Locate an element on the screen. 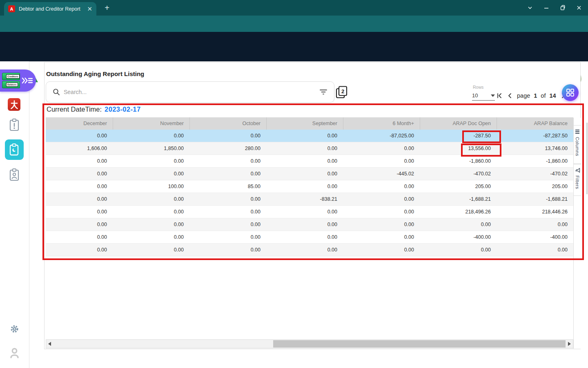  scroll-right-arrow is located at coordinates (569, 344).